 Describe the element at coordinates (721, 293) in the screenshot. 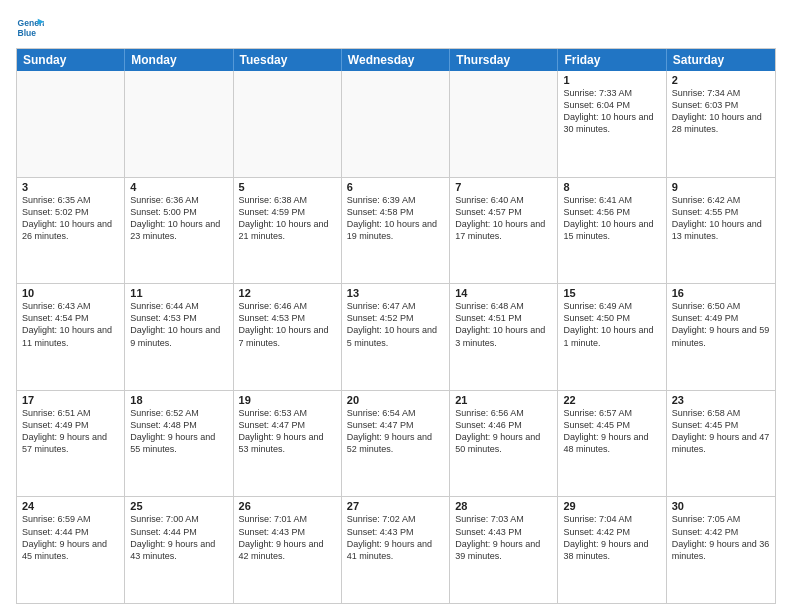

I see `day-number: 16` at that location.